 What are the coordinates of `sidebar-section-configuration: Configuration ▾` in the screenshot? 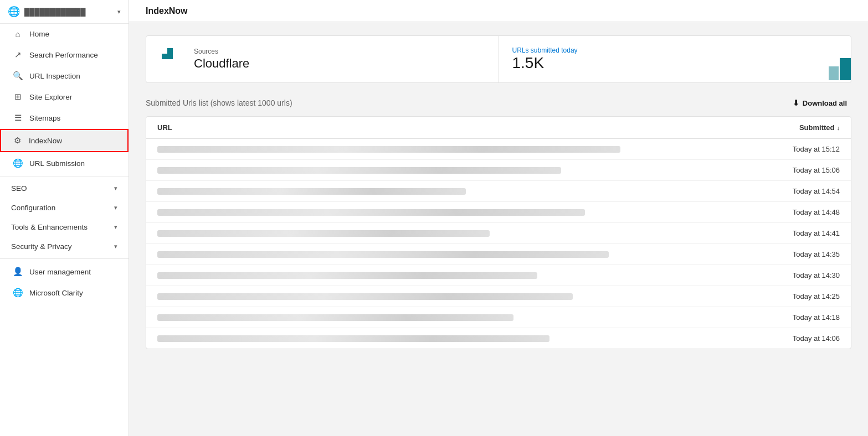 It's located at (64, 208).